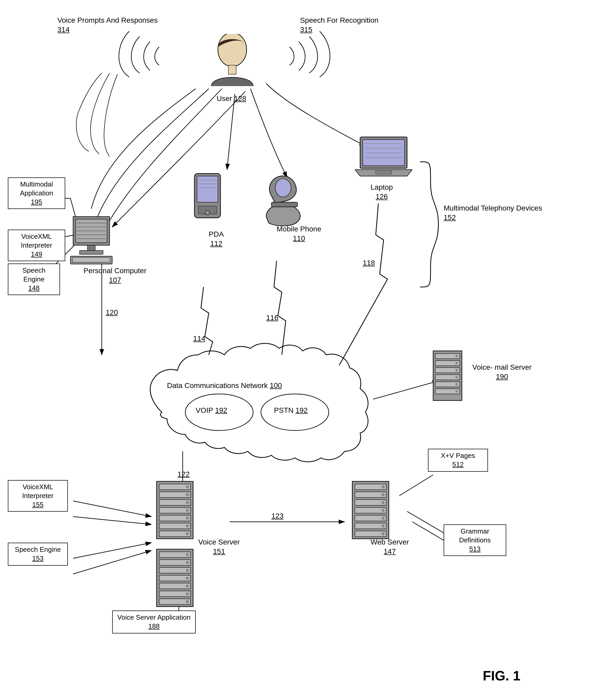 Image resolution: width=590 pixels, height=700 pixels. What do you see at coordinates (272, 318) in the screenshot?
I see `conn-116-label: 116` at bounding box center [272, 318].